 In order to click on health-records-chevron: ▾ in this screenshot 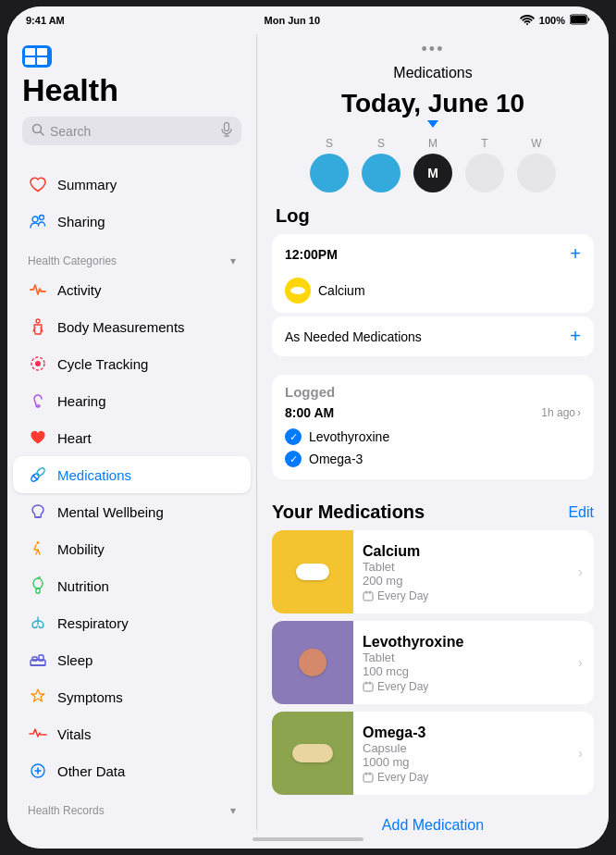, I will do `click(233, 811)`.